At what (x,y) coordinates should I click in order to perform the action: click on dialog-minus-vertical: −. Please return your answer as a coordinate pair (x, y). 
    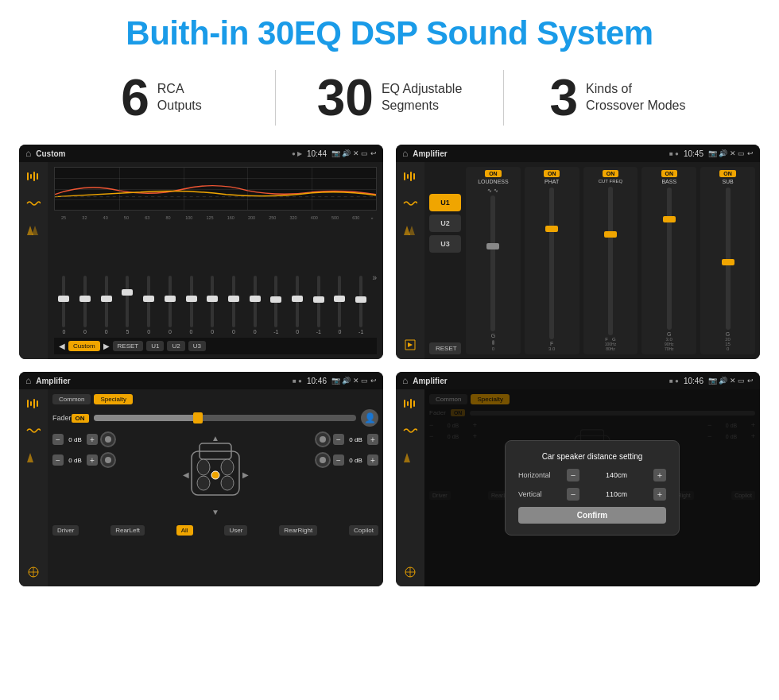
    Looking at the image, I should click on (573, 494).